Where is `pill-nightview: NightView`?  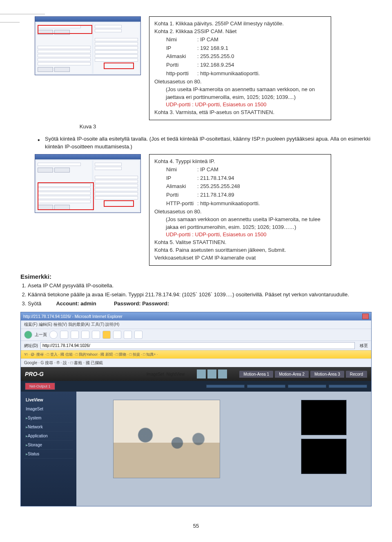 pill-nightview: NightView is located at coordinates (176, 374).